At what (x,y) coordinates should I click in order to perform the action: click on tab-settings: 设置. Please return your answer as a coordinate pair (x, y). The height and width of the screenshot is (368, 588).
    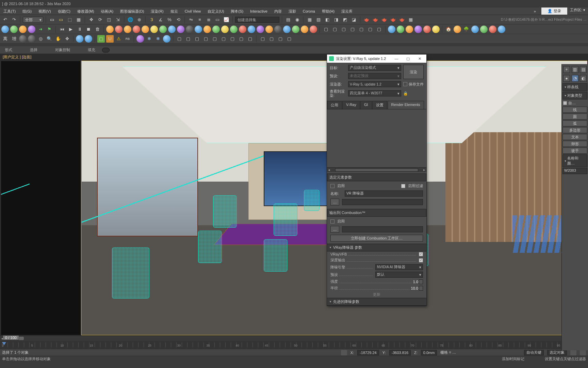
    Looking at the image, I should click on (380, 105).